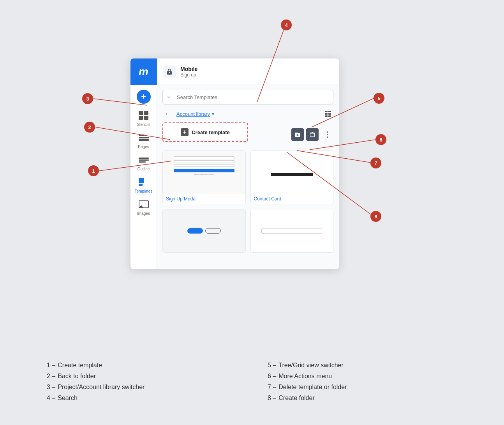 The image size is (504, 425). What do you see at coordinates (93, 171) in the screenshot?
I see `svg-text: 1` at bounding box center [93, 171].